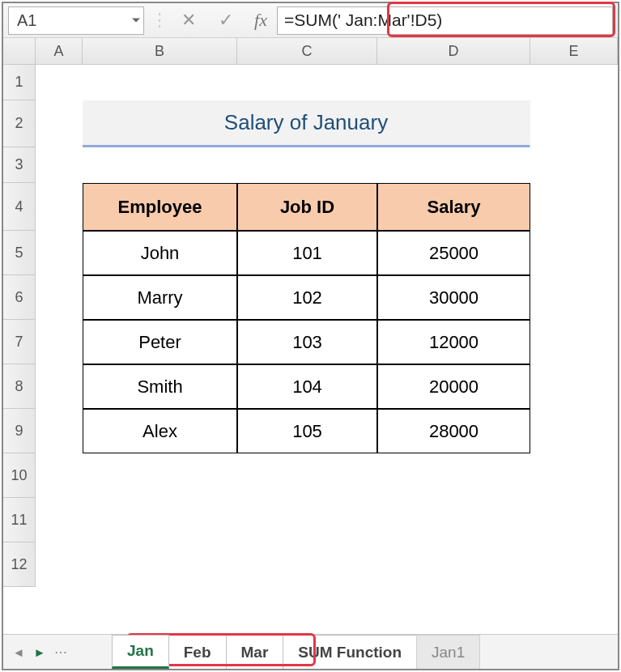 The width and height of the screenshot is (621, 672). Describe the element at coordinates (160, 298) in the screenshot. I see `cell-employee: Marry` at that location.